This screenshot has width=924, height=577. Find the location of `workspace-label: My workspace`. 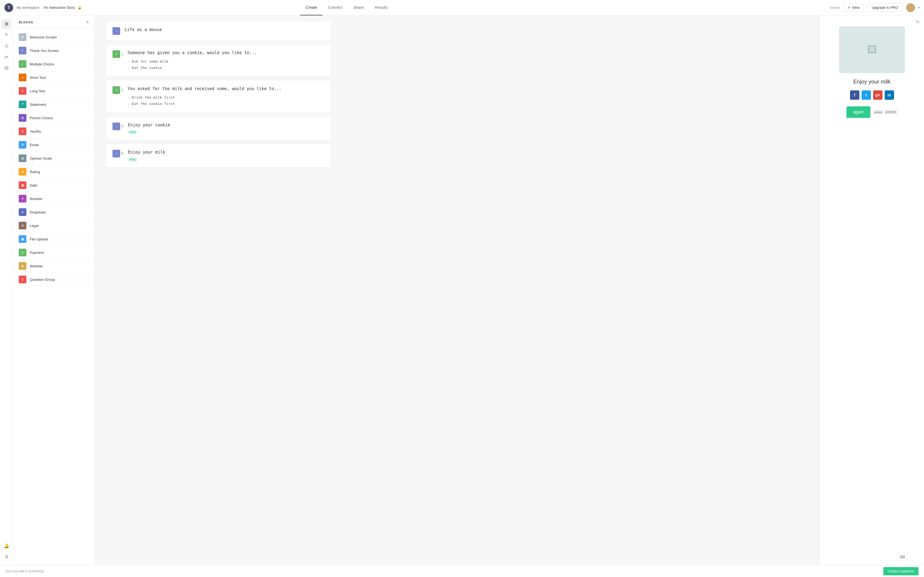

workspace-label: My workspace is located at coordinates (28, 8).